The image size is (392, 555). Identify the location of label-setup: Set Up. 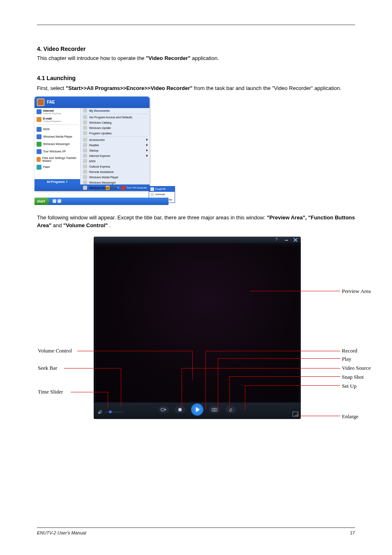
(349, 386).